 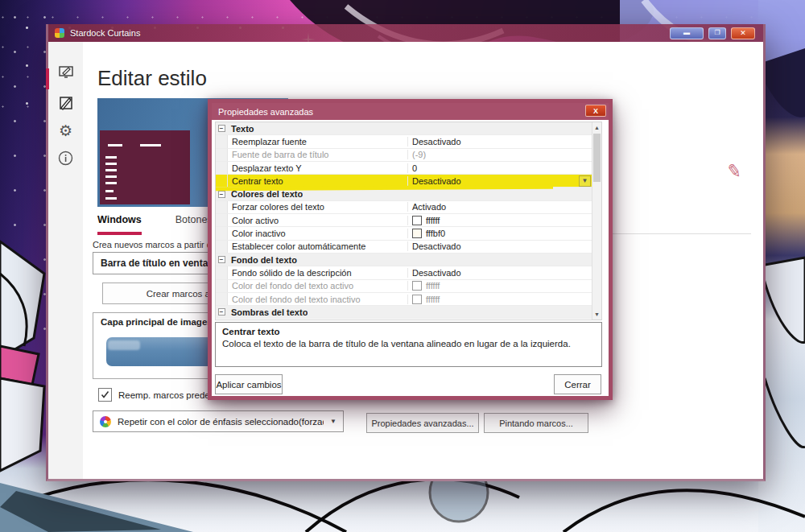 I want to click on value-dropdown-chevron: ▼, so click(x=584, y=181).